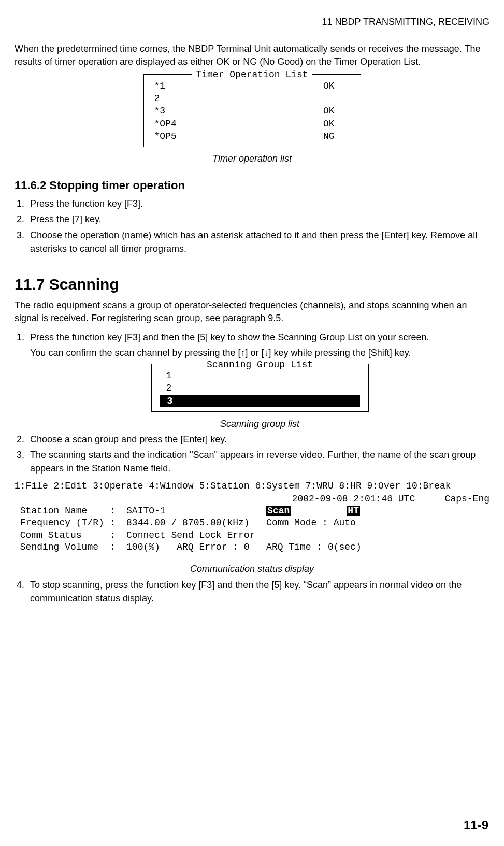 This screenshot has width=504, height=846. Describe the element at coordinates (252, 499) in the screenshot. I see `status-timestamp-row: 2002-09-08 2:01:46 UTC Caps-Eng` at that location.